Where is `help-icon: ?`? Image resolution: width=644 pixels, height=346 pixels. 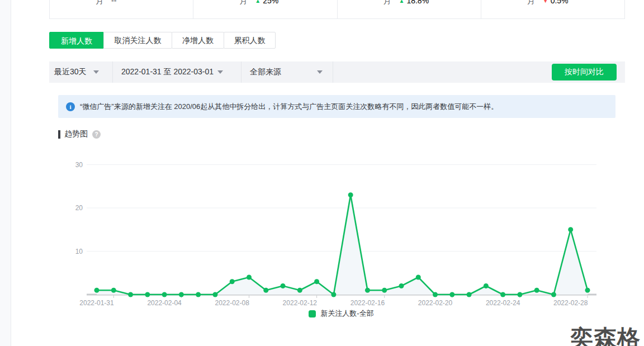 help-icon: ? is located at coordinates (96, 134).